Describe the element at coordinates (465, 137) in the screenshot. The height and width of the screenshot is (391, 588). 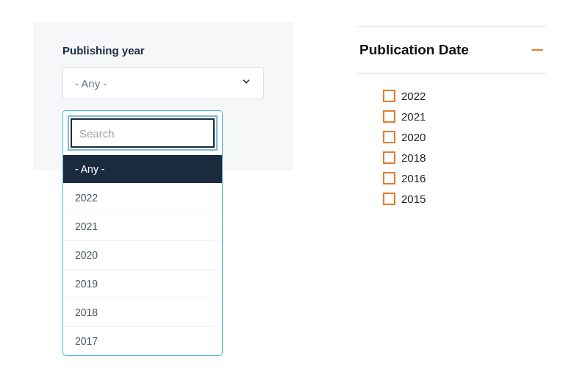
I see `publication-date-item: 2020` at that location.